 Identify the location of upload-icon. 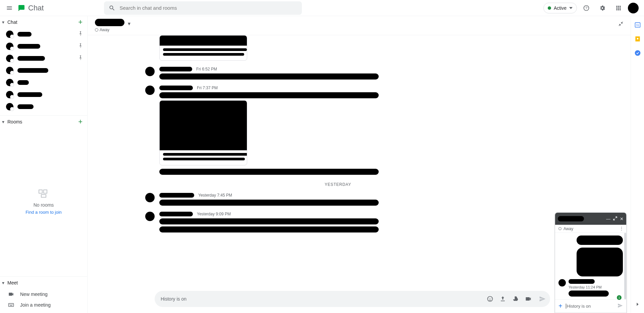
(503, 299).